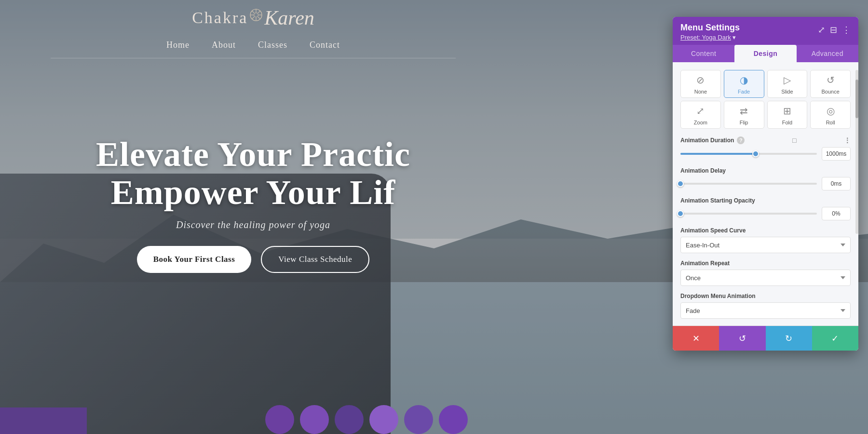 This screenshot has width=868, height=434. What do you see at coordinates (256, 15) in the screenshot?
I see `logo-symbol-icon` at bounding box center [256, 15].